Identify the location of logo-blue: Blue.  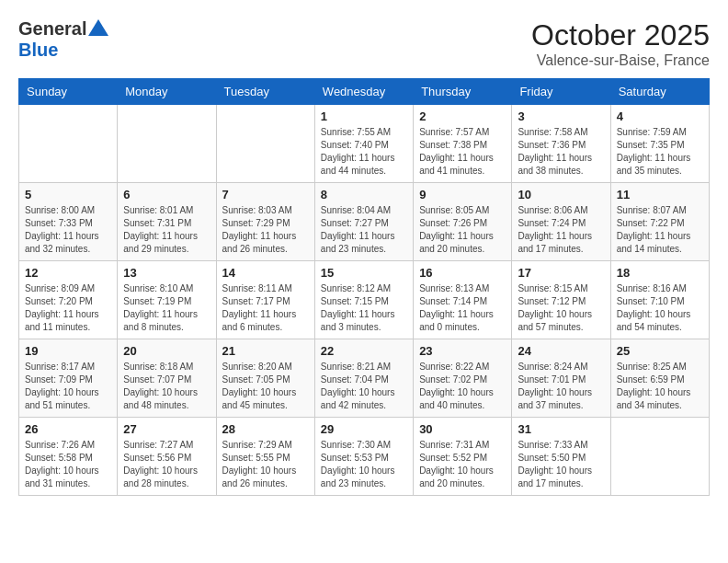
(39, 50).